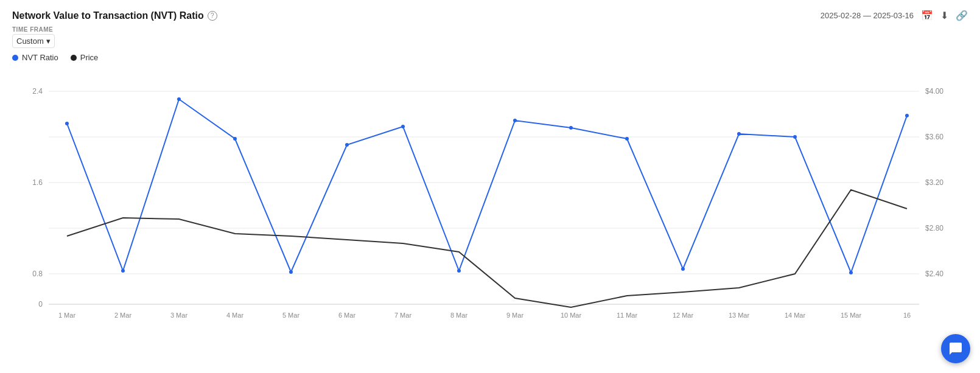  What do you see at coordinates (212, 16) in the screenshot?
I see `help-icon: ?` at bounding box center [212, 16].